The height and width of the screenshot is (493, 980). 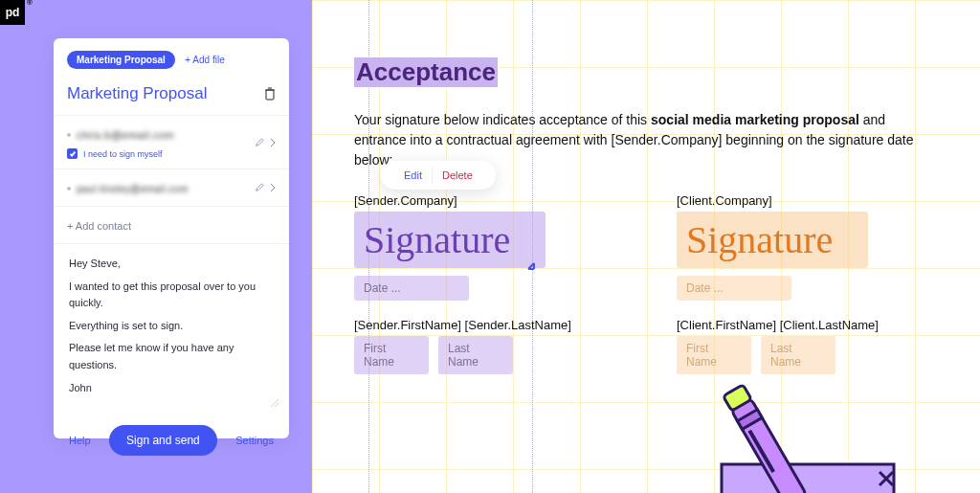 What do you see at coordinates (413, 175) in the screenshot?
I see `edit-action: Edit` at bounding box center [413, 175].